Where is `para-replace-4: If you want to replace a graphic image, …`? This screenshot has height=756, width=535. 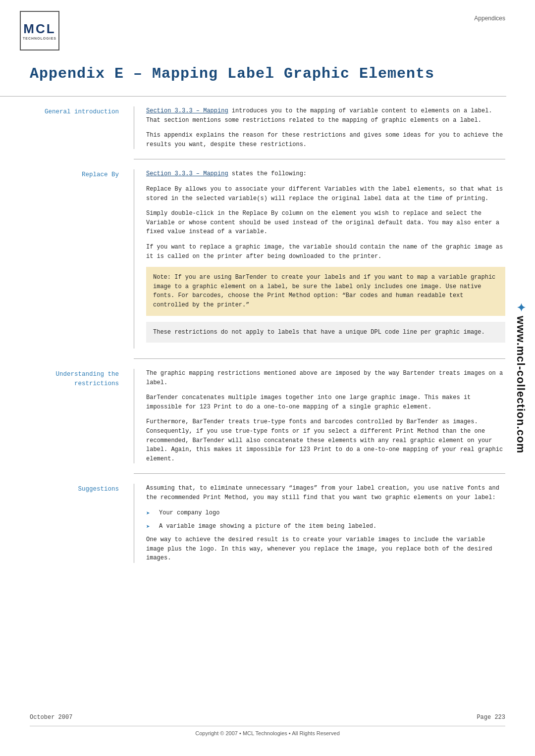 para-replace-4: If you want to replace a graphic image, … is located at coordinates (326, 252).